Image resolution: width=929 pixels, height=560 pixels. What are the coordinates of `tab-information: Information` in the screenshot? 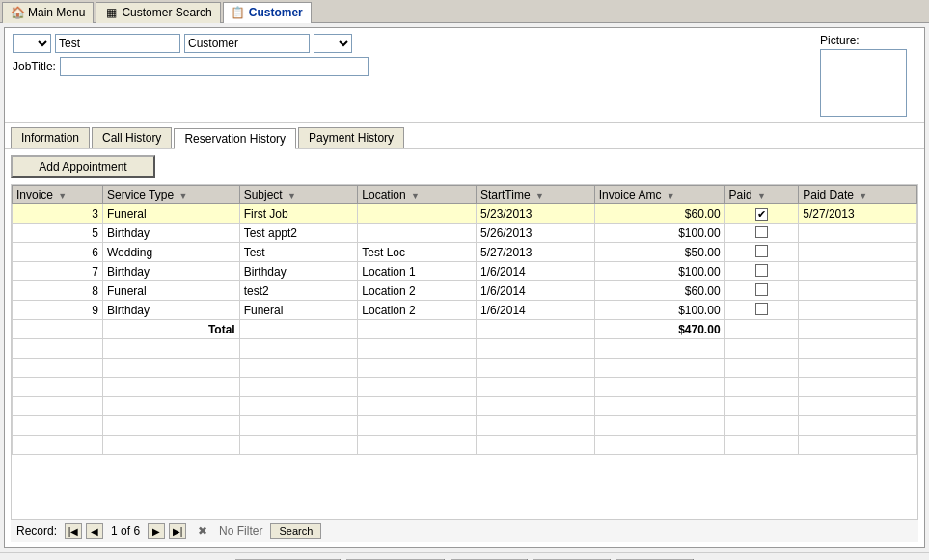 It's located at (50, 138).